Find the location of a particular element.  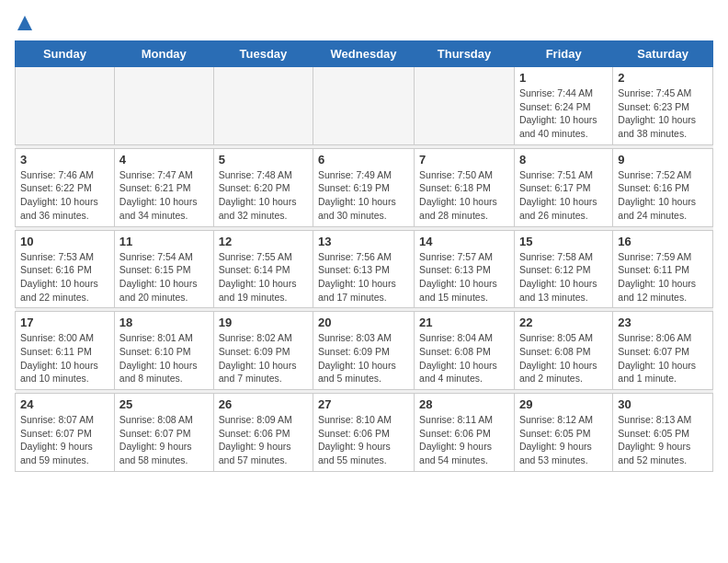

day-number: 14 is located at coordinates (464, 241).